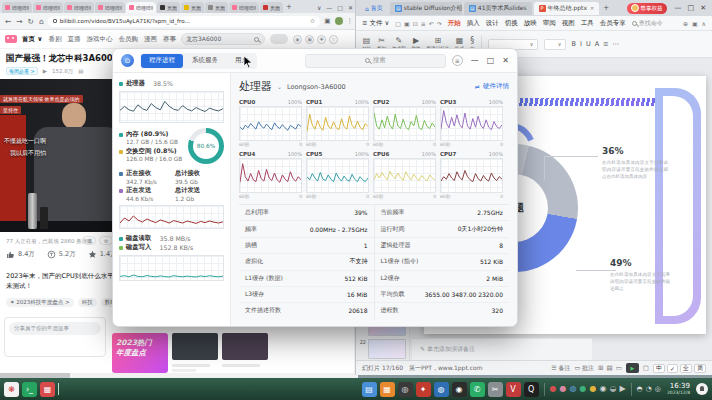 This screenshot has height=400, width=712. What do you see at coordinates (588, 24) in the screenshot?
I see `ribbon-menu-工具: 工具` at bounding box center [588, 24].